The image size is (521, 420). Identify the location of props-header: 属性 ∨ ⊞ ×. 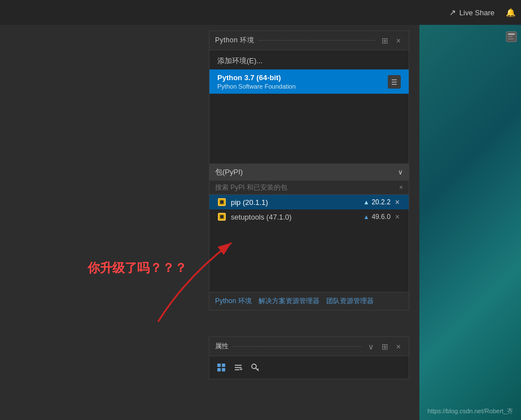
(309, 347).